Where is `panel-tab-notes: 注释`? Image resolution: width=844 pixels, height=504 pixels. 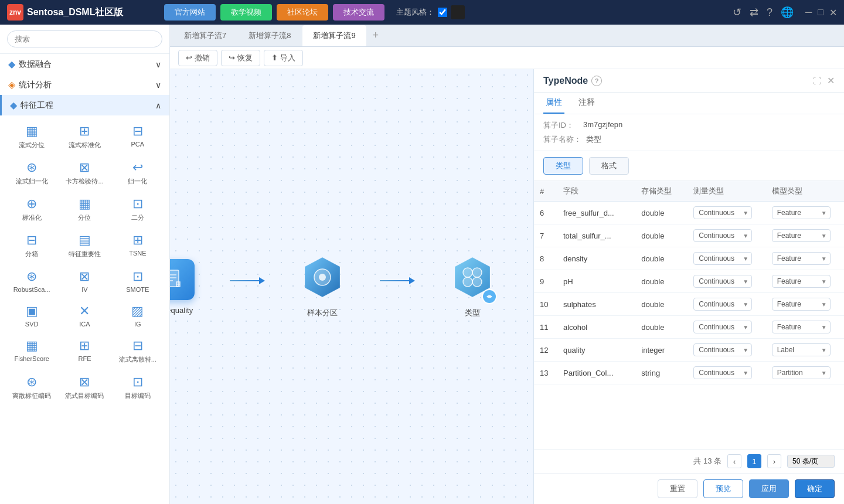 panel-tab-notes: 注释 is located at coordinates (587, 103).